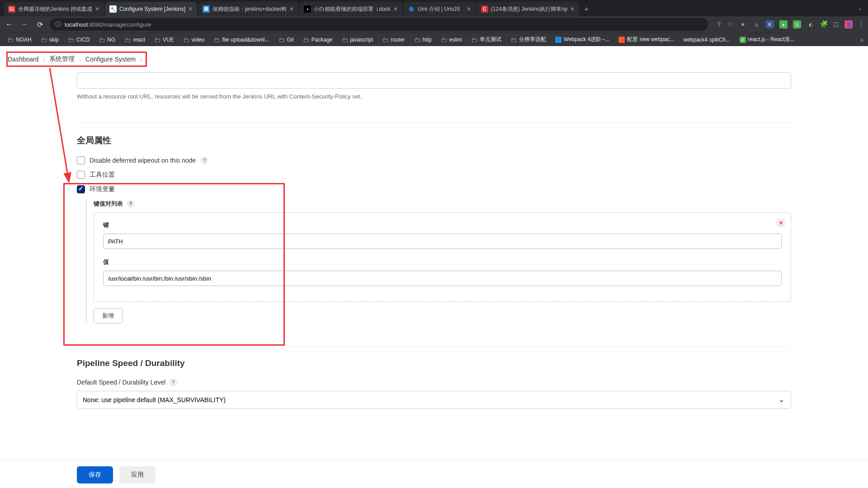  What do you see at coordinates (486, 40) in the screenshot?
I see `bookmark-item: 🗀单元测试` at bounding box center [486, 40].